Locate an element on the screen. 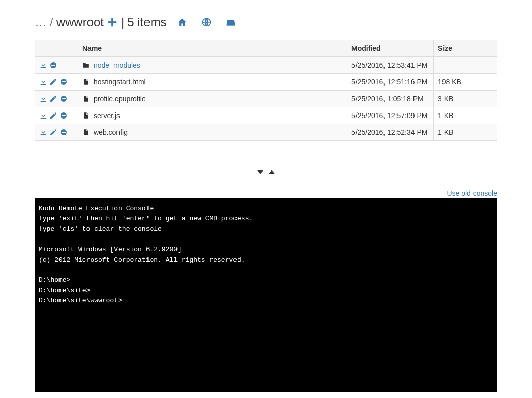  folder-icon is located at coordinates (86, 65).